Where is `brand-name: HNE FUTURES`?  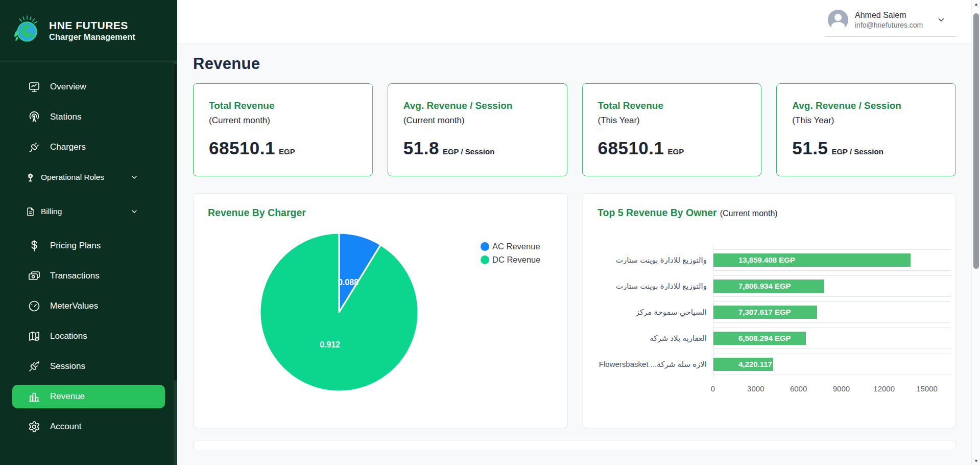
brand-name: HNE FUTURES is located at coordinates (92, 26).